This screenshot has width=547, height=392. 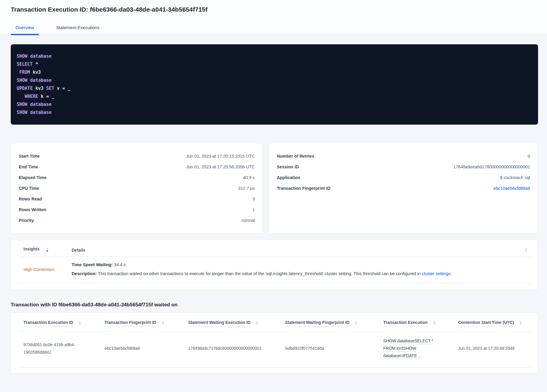 What do you see at coordinates (249, 178) in the screenshot?
I see `detail-value: 40.9 s` at bounding box center [249, 178].